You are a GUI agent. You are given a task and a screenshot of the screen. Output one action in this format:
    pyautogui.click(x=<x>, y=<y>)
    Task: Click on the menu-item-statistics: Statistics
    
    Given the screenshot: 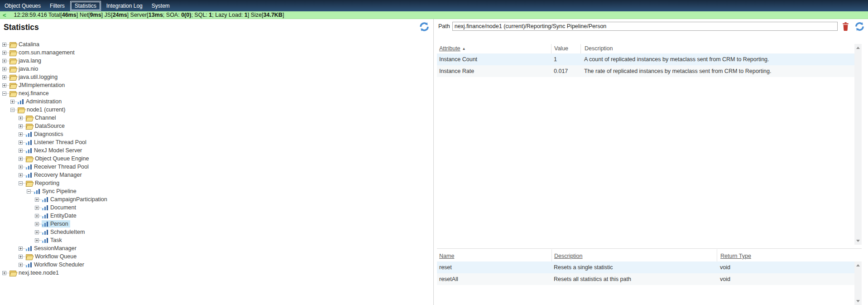 What is the action you would take?
    pyautogui.click(x=86, y=6)
    